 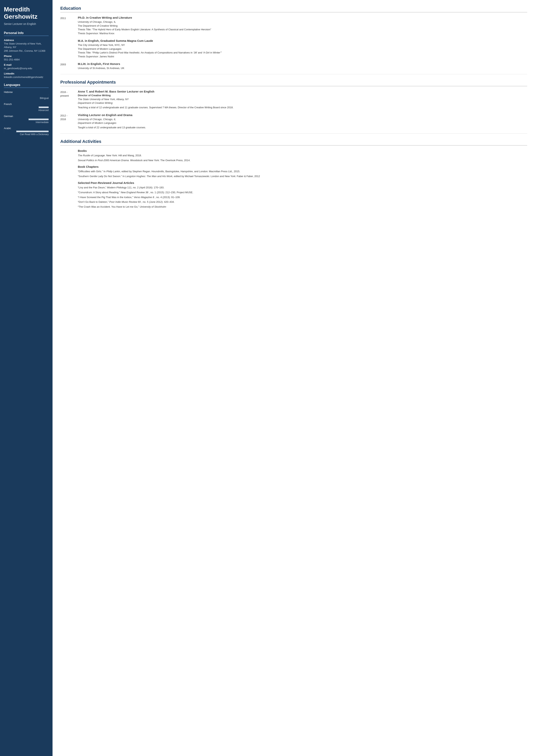 I want to click on book-entry: Sexual Politics in Post-2000 American Dr…, so click(x=302, y=161).